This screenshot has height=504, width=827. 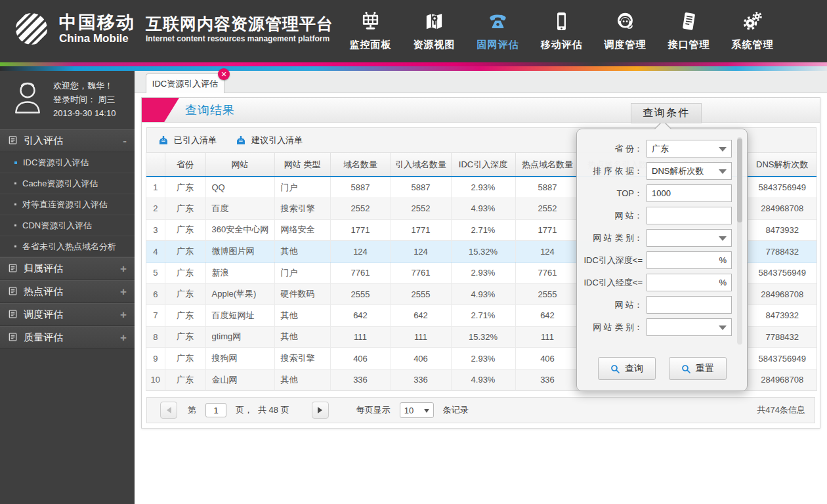 I want to click on table-cell: 搜狗网, so click(x=240, y=358).